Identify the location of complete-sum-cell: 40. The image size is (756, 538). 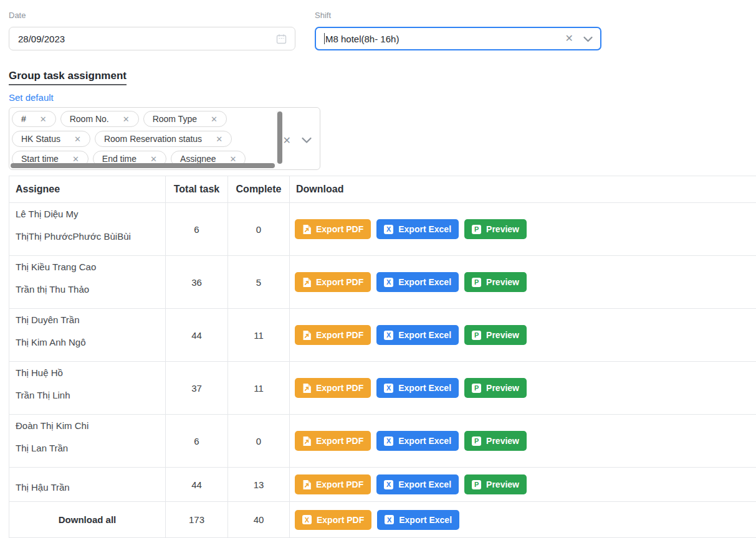
(259, 519).